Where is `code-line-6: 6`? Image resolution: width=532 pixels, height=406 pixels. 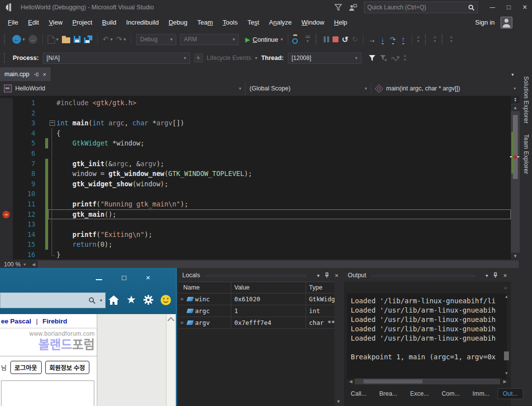
code-line-6: 6 is located at coordinates (255, 153).